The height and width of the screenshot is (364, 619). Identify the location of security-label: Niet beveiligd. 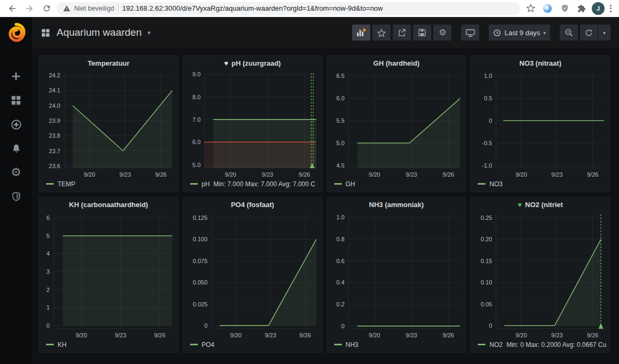
(94, 9).